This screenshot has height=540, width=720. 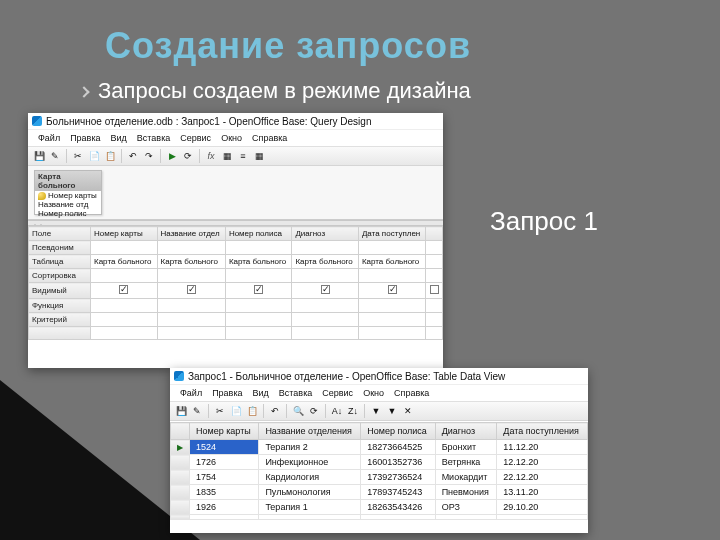 What do you see at coordinates (310, 478) in the screenshot?
I see `cell: Кардиология` at bounding box center [310, 478].